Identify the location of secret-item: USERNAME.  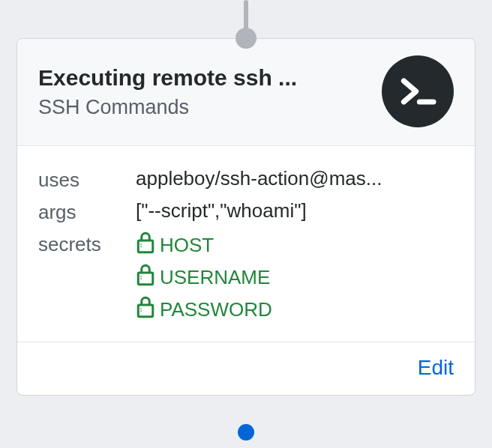
(204, 277).